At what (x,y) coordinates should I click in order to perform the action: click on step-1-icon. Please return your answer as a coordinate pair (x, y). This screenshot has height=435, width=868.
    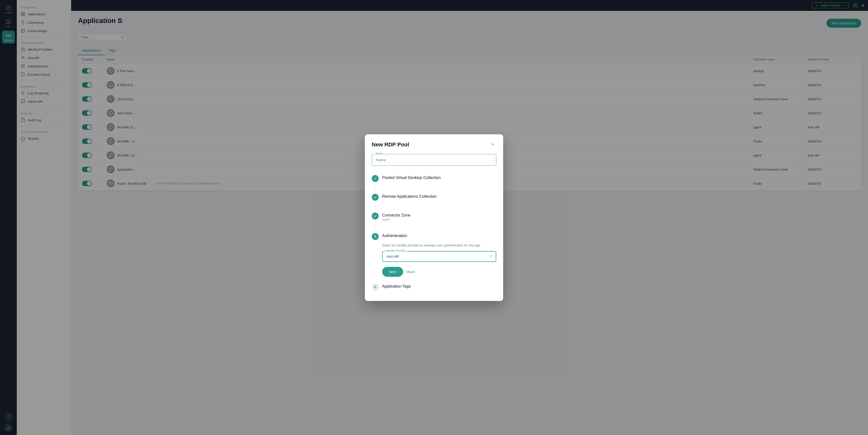
    Looking at the image, I should click on (375, 178).